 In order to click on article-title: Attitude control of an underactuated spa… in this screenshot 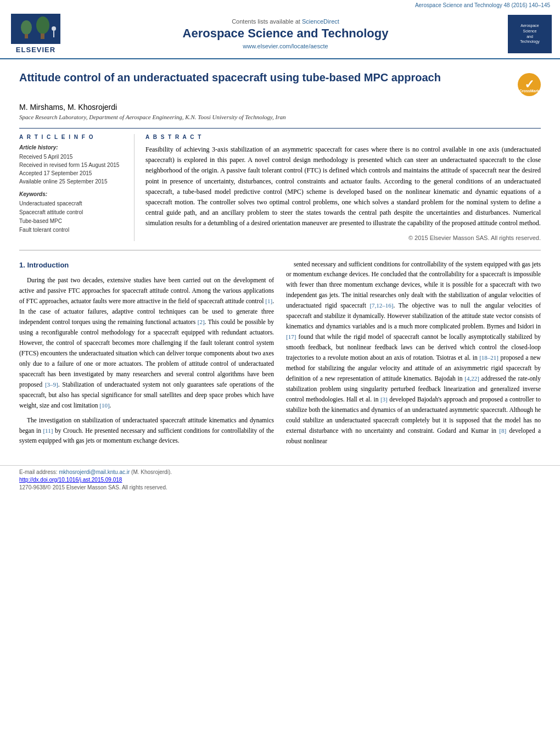, I will do `click(268, 78)`.